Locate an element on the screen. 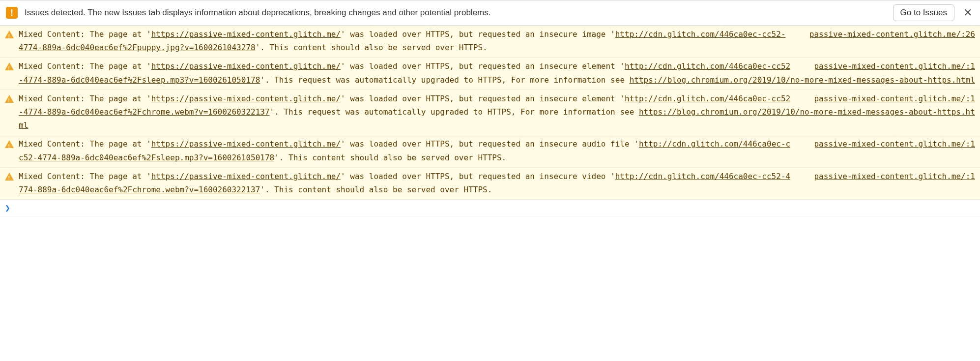  prompt-chevron-icon: ❯ is located at coordinates (8, 208).